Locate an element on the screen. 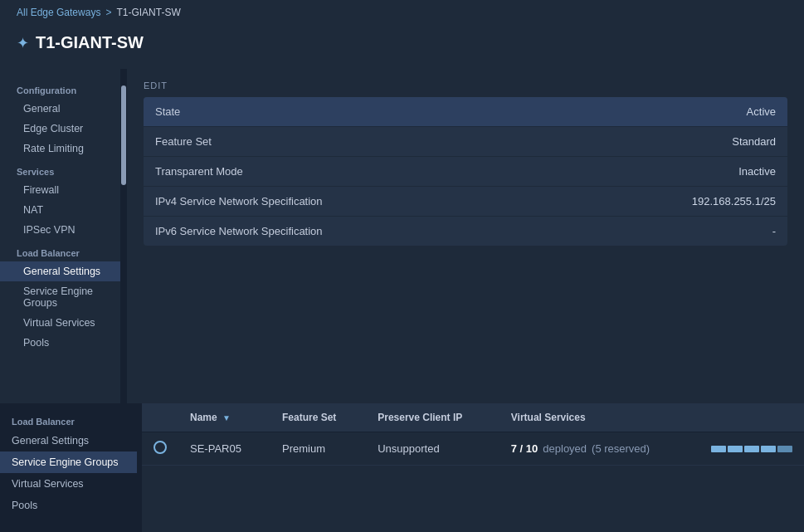  sidebar-item-nat: NAT is located at coordinates (60, 210).